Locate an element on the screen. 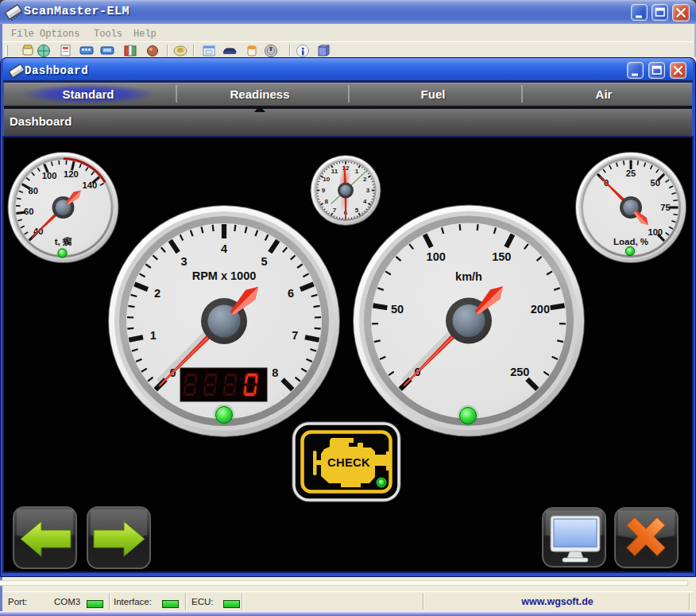 The width and height of the screenshot is (696, 616). svg-text: Load, % is located at coordinates (631, 242).